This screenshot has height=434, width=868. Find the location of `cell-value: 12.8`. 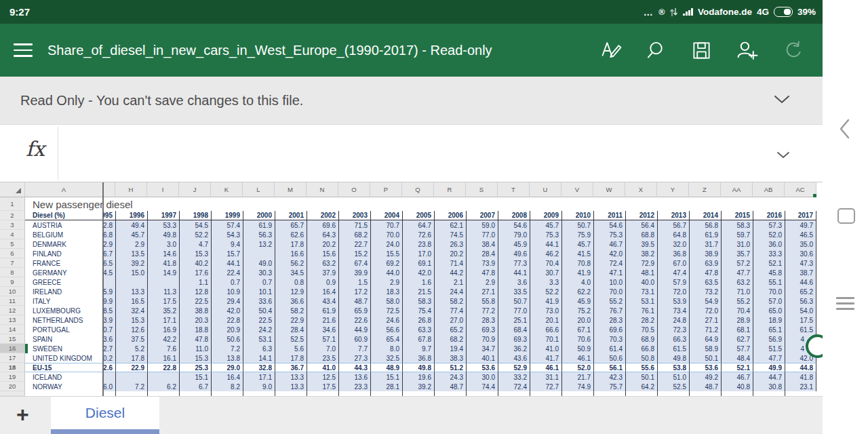

cell-value: 12.8 is located at coordinates (195, 292).